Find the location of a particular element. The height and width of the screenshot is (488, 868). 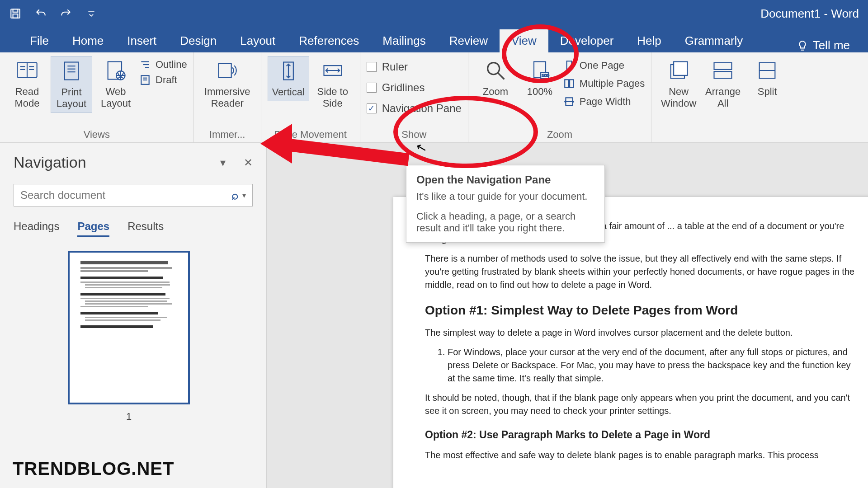

group-show: Ruler Gridlines ✓Navigation Pane Show is located at coordinates (414, 98).